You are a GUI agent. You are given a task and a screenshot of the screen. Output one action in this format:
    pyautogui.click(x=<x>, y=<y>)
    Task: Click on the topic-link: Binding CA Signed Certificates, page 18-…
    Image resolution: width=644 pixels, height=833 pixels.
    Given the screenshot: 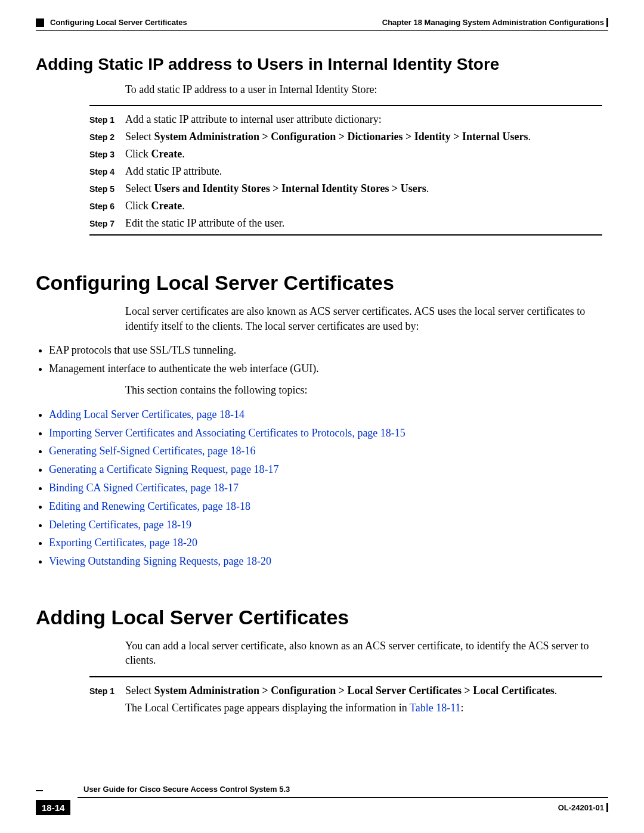 What is the action you would take?
    pyautogui.click(x=144, y=488)
    